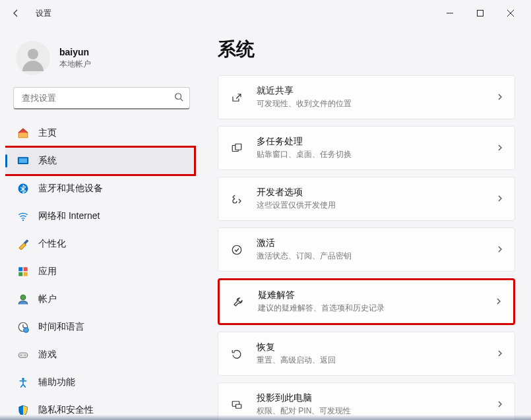 Image resolution: width=531 pixels, height=420 pixels. I want to click on sidebar-item-label: 个性化, so click(52, 244).